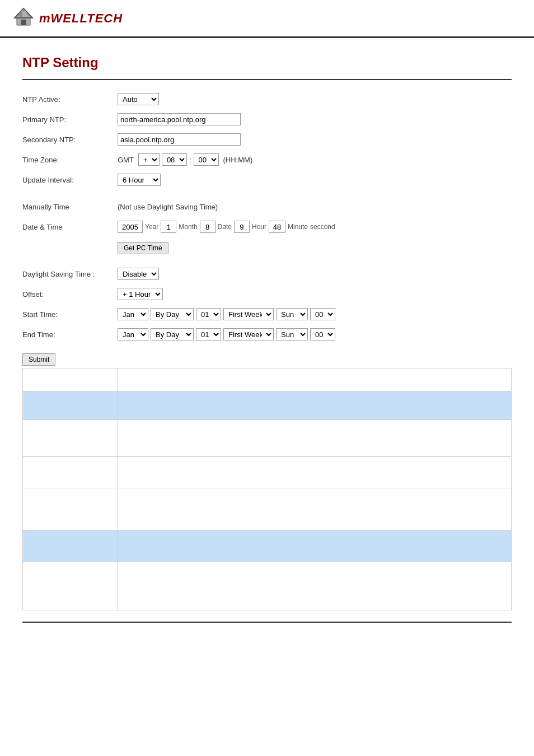 This screenshot has width=534, height=756. I want to click on timezone-sign-select: + -, so click(149, 160).